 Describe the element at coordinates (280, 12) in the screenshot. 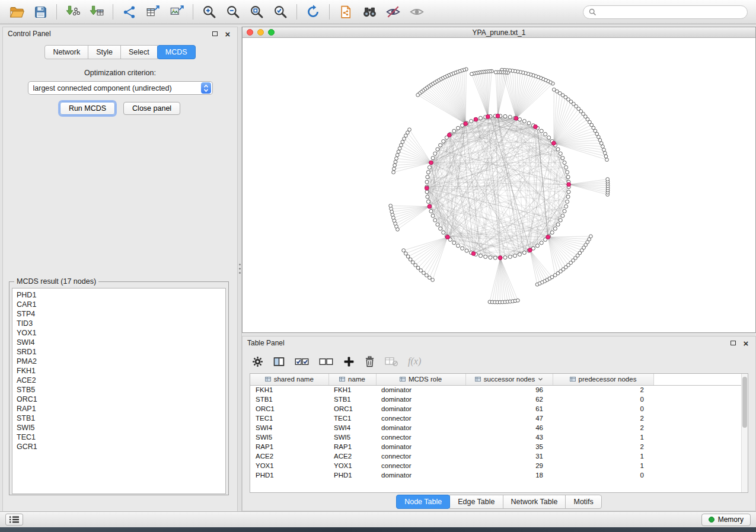

I see `zoom-selected-button` at that location.